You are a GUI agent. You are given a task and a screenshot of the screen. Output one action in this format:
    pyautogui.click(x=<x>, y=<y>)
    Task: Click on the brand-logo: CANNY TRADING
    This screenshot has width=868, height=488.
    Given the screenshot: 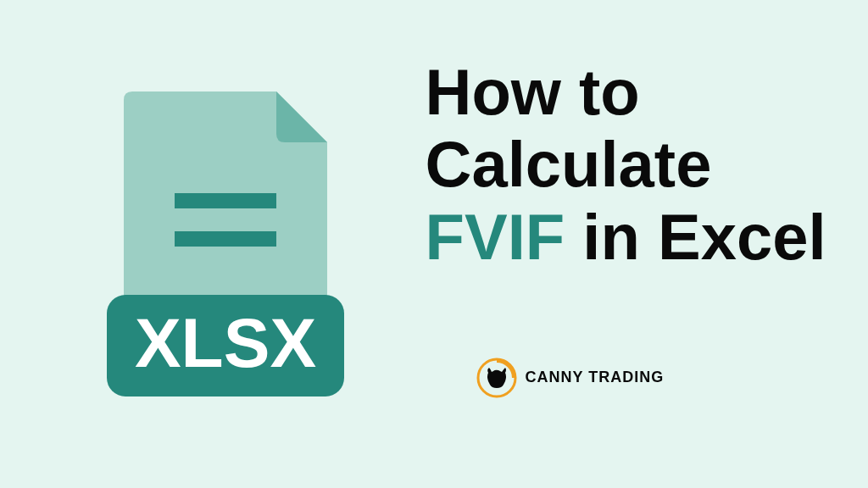 What is the action you would take?
    pyautogui.click(x=570, y=378)
    